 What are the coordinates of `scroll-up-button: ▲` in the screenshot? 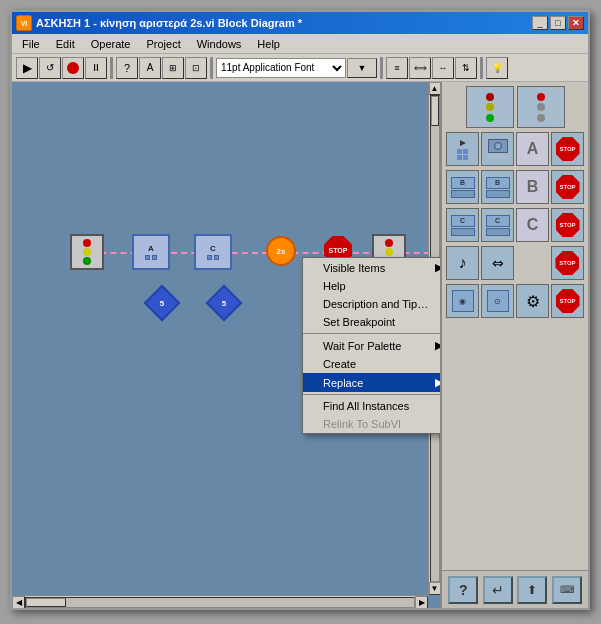 It's located at (435, 88).